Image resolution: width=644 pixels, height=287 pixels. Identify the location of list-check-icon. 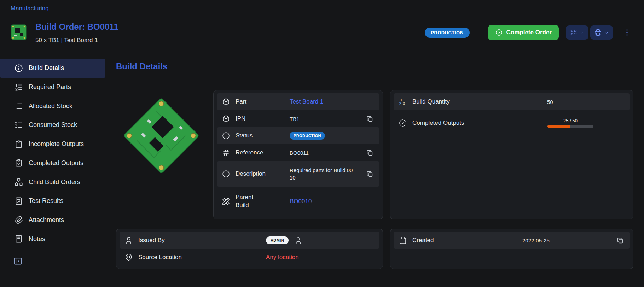
(19, 125).